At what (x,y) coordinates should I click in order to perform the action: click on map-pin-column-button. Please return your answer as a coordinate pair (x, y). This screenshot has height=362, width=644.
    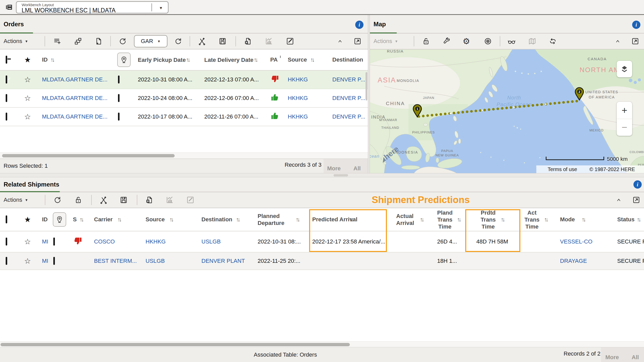
    Looking at the image, I should click on (124, 60).